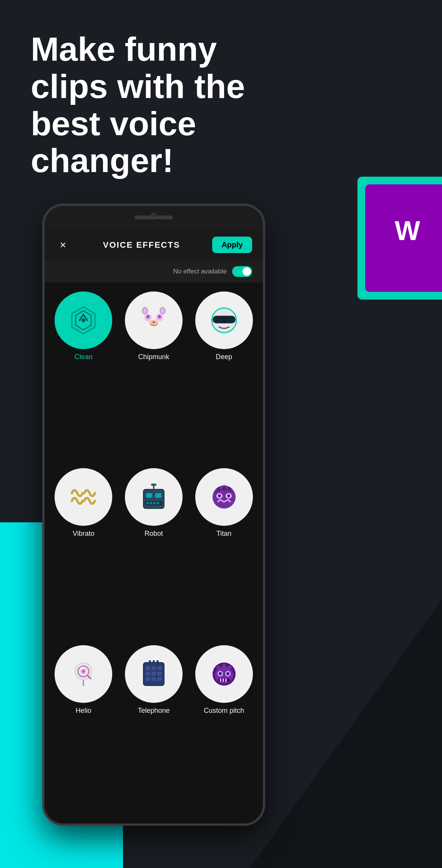 The height and width of the screenshot is (868, 442). What do you see at coordinates (83, 674) in the screenshot?
I see `effect-circle-helio` at bounding box center [83, 674].